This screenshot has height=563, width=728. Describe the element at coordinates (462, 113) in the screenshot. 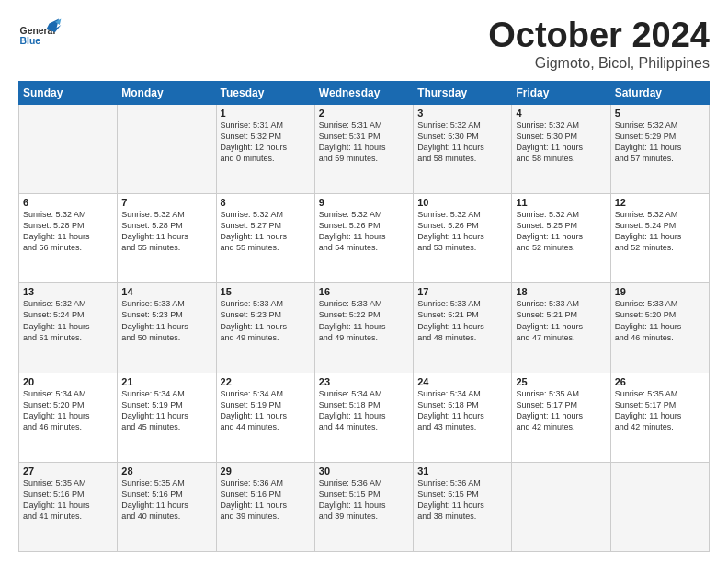

I see `day-number: 3` at that location.